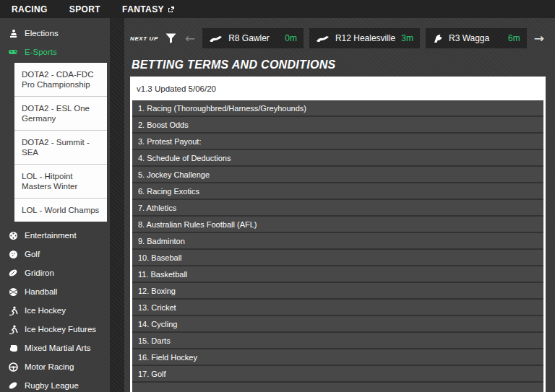 The width and height of the screenshot is (555, 392). I want to click on accordion-row-partial, so click(338, 387).